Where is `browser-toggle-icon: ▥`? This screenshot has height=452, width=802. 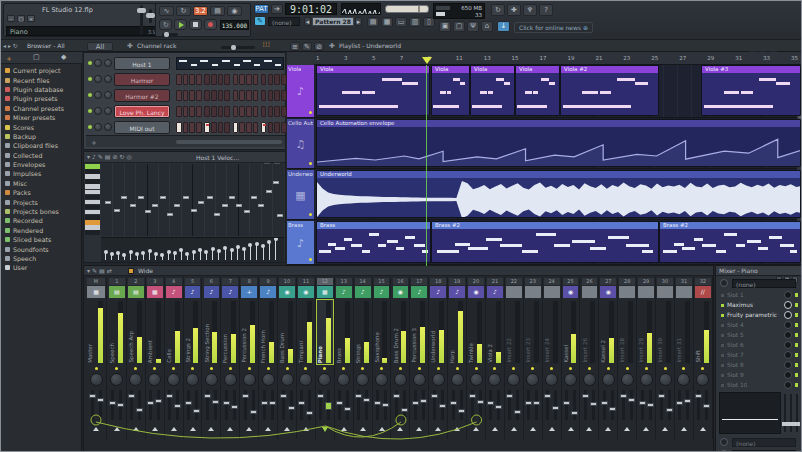 browser-toggle-icon: ▥ is located at coordinates (415, 22).